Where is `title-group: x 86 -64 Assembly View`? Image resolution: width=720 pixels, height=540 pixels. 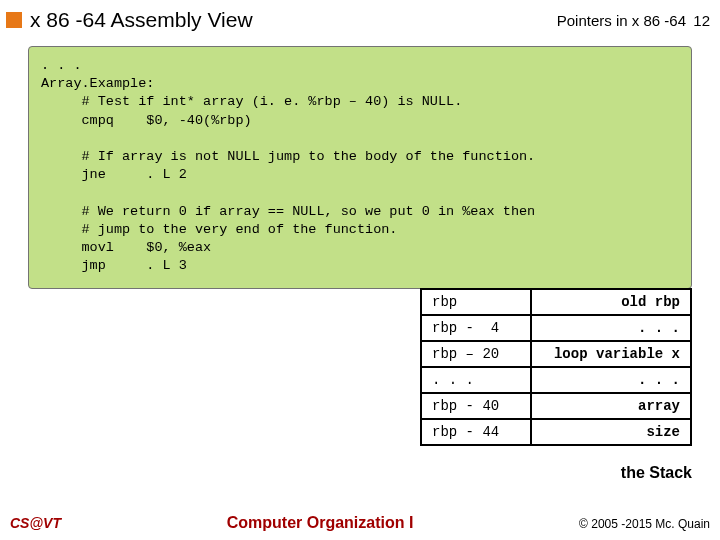 title-group: x 86 -64 Assembly View is located at coordinates (130, 20).